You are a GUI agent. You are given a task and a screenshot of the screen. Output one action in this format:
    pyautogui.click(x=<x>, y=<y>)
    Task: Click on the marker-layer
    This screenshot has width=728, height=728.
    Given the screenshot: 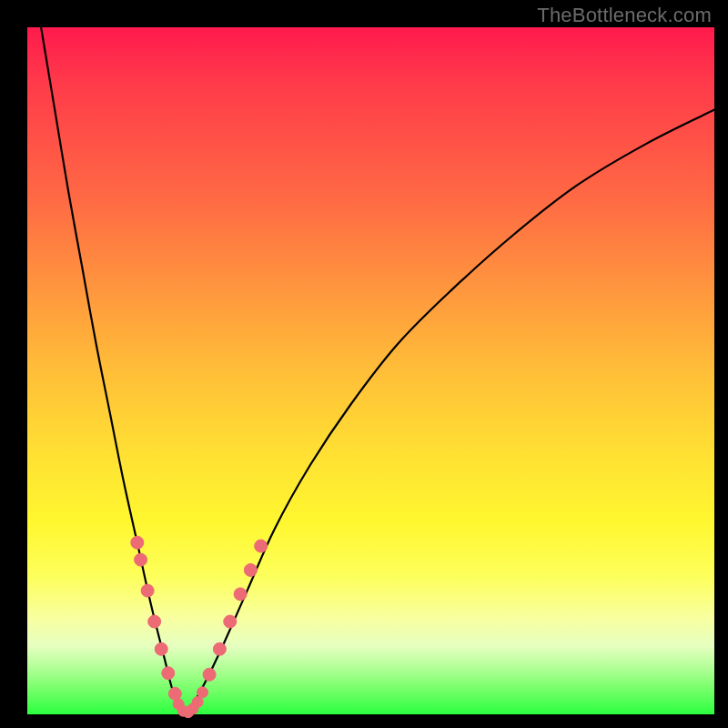 What is the action you would take?
    pyautogui.click(x=199, y=626)
    